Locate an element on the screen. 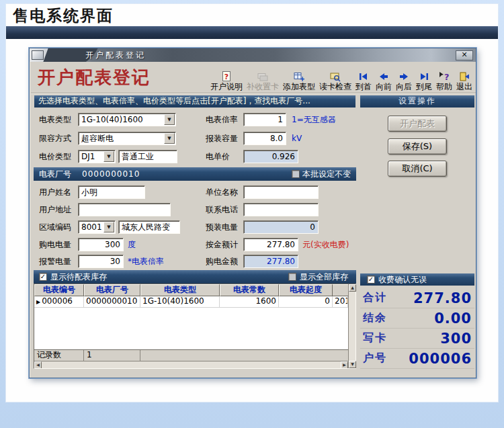 The image size is (504, 428). horizontal-scrollbar: ◀ ▶ is located at coordinates (191, 364).